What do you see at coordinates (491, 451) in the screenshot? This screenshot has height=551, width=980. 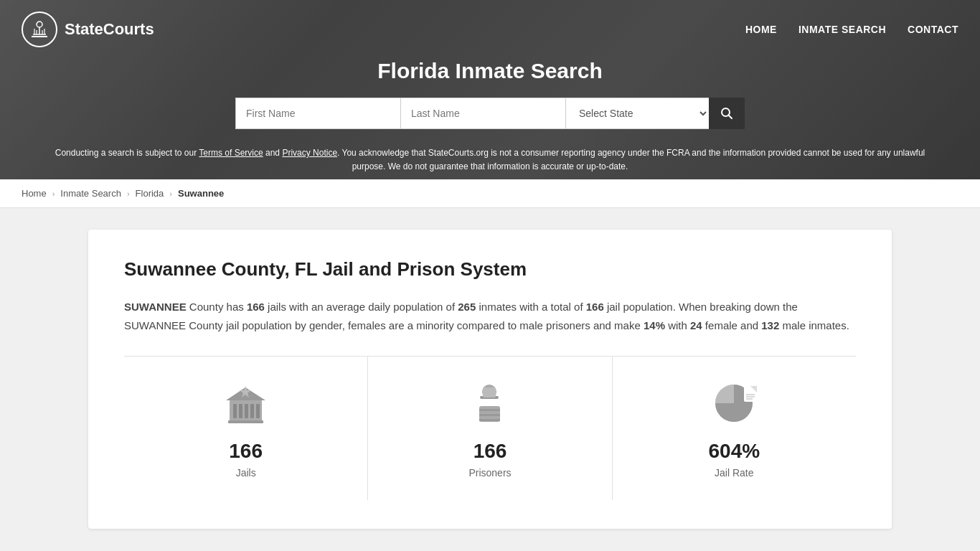 I see `prisoners-number: 166` at bounding box center [491, 451].